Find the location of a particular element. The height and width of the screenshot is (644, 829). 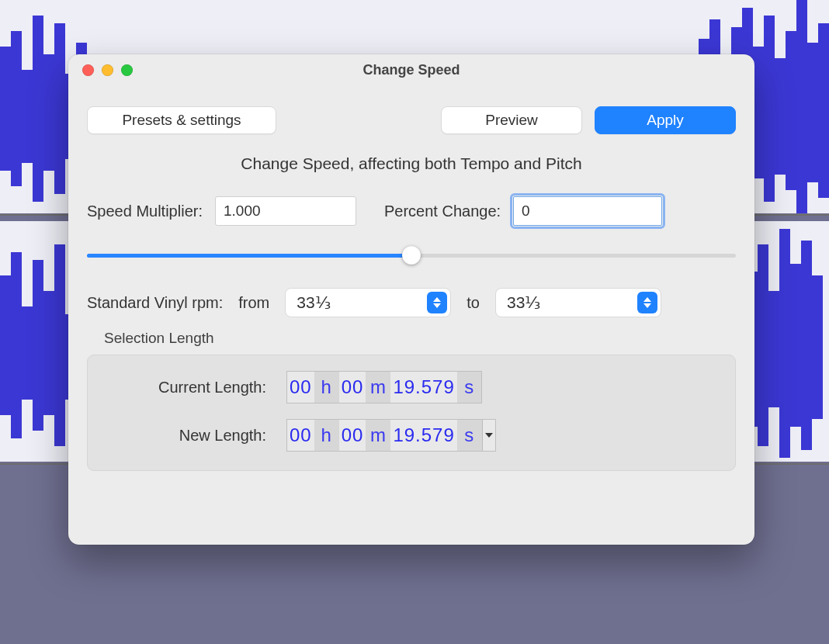

dialog-subtitle: Change Speed, affecting both Tempo and P… is located at coordinates (411, 164).